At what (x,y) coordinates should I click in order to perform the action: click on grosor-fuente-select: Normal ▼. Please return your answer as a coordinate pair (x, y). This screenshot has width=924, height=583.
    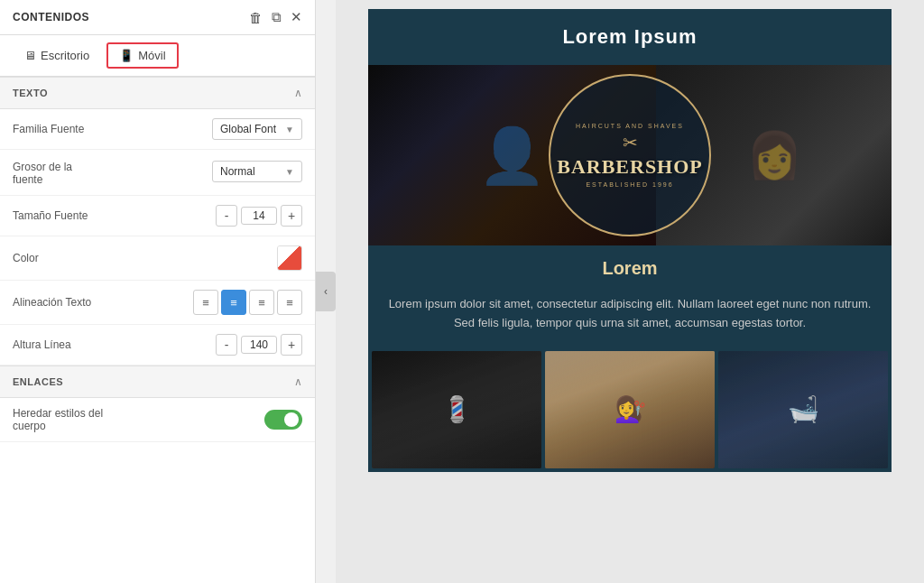
    Looking at the image, I should click on (257, 171).